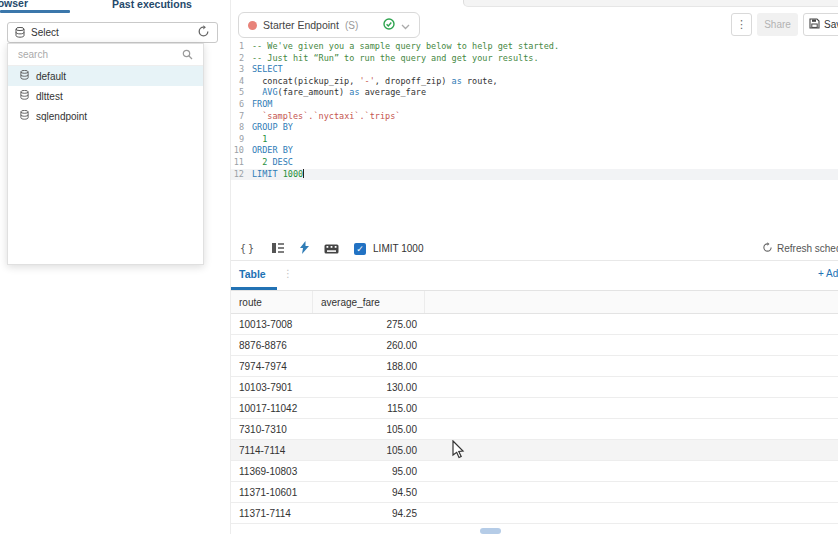 This screenshot has width=838, height=534. I want to click on database-item-sqlendpoint: sqlendpoint, so click(106, 116).